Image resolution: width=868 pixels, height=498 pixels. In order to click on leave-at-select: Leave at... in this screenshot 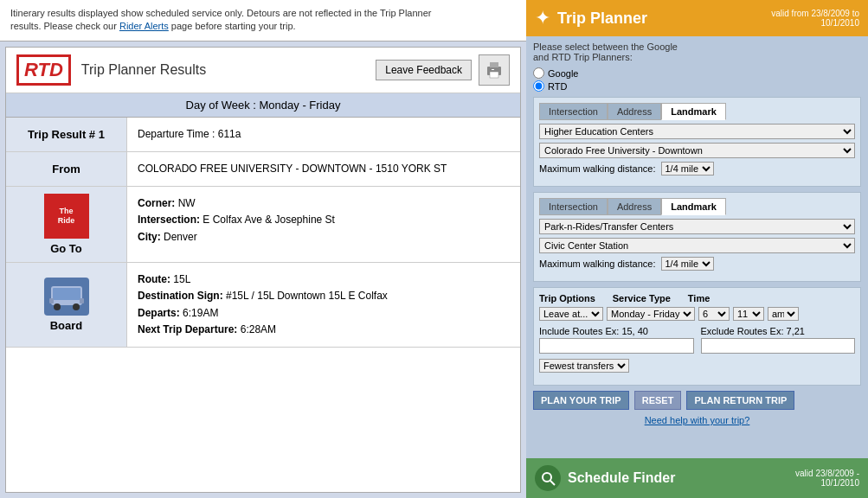, I will do `click(571, 314)`.